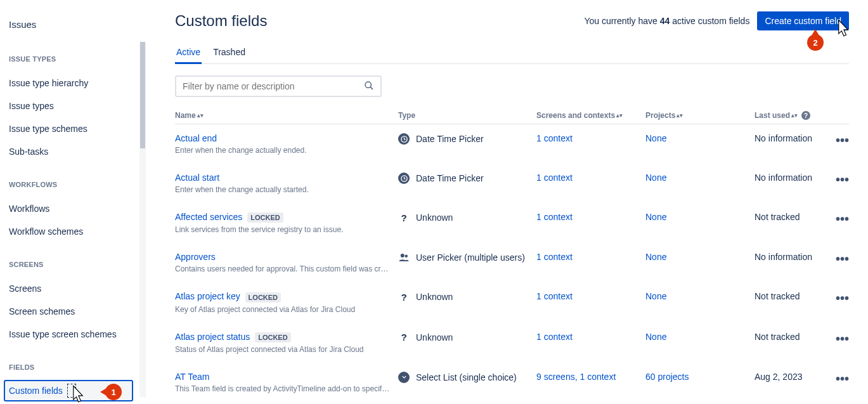  I want to click on field-name-link: Affected services, so click(209, 217).